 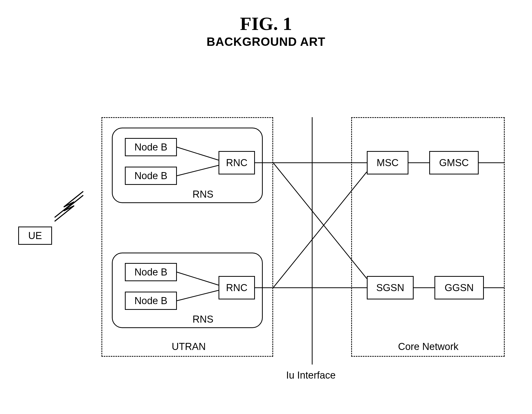 I want to click on iu-interface-label: Iu Interface, so click(x=311, y=375).